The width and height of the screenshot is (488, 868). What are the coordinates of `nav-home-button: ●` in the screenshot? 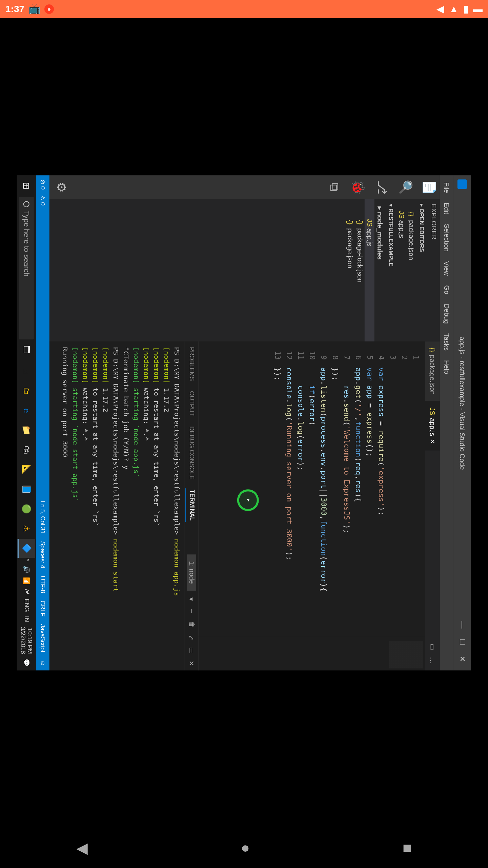 It's located at (245, 848).